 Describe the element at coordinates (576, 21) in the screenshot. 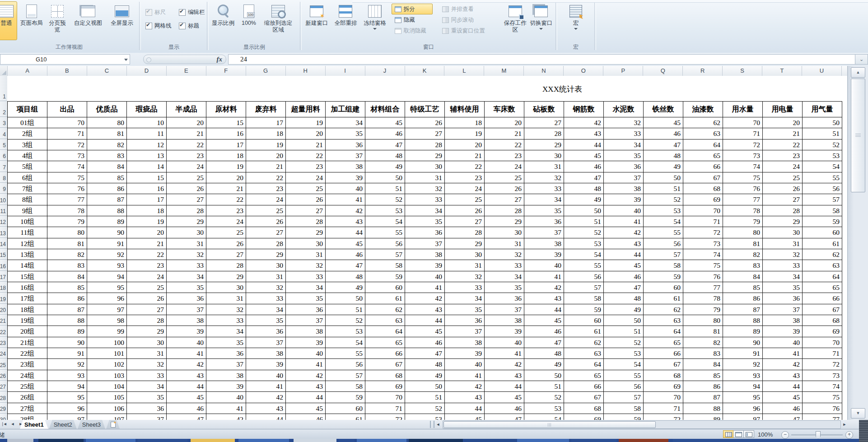

I see `macros-button: 宏` at that location.